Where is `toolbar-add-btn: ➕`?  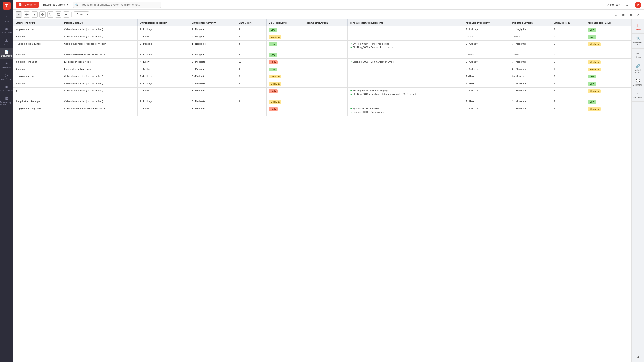
toolbar-add-btn: ➕ is located at coordinates (27, 14).